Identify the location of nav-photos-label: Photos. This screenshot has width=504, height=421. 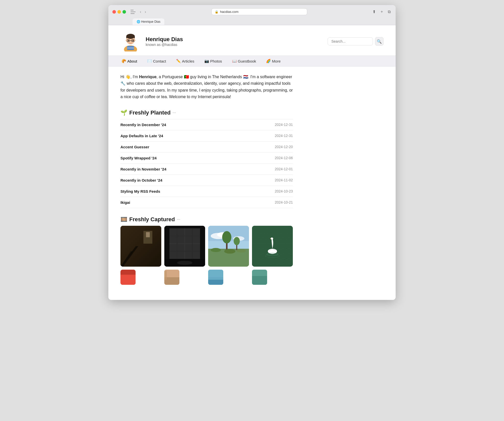
(216, 61).